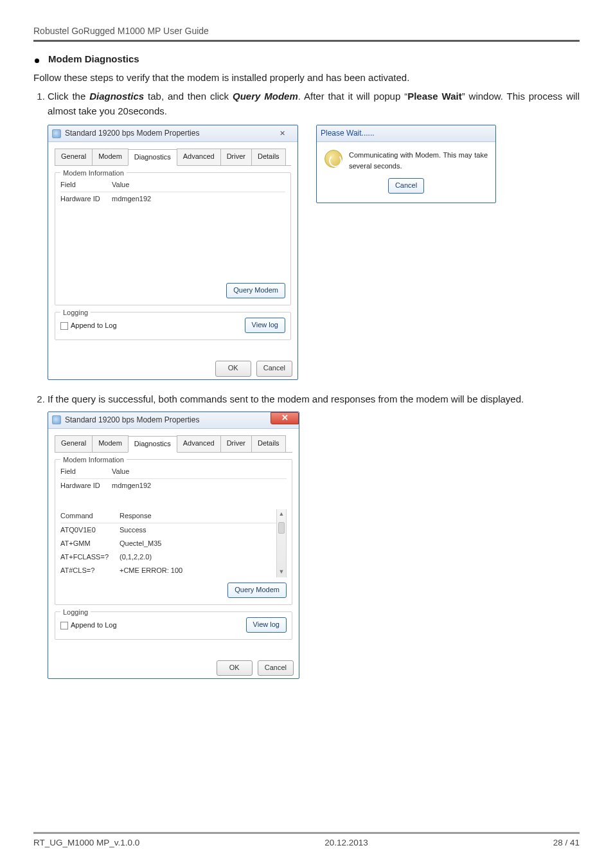 The height and width of the screenshot is (868, 613). Describe the element at coordinates (281, 514) in the screenshot. I see `scroll-up-icon: ▲` at that location.